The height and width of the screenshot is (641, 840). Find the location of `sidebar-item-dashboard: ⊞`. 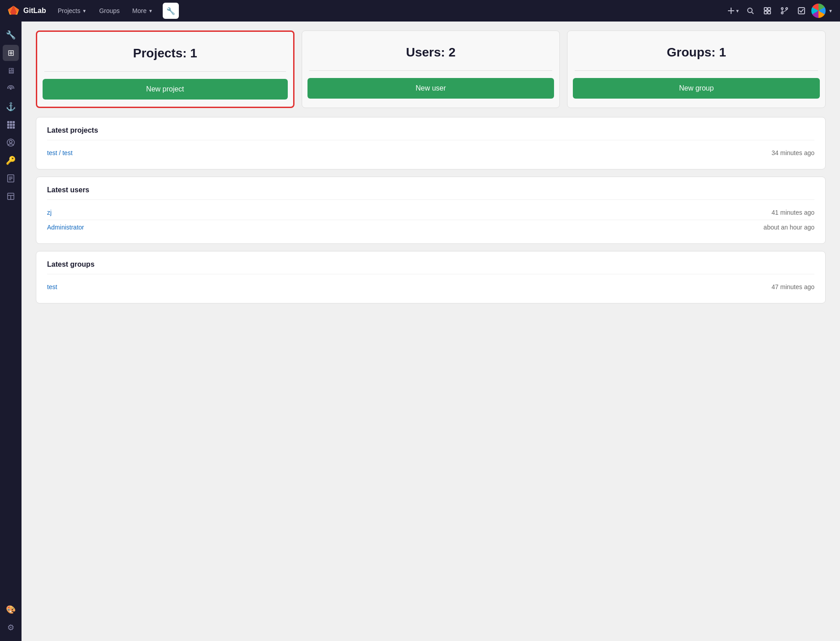

sidebar-item-dashboard: ⊞ is located at coordinates (11, 53).